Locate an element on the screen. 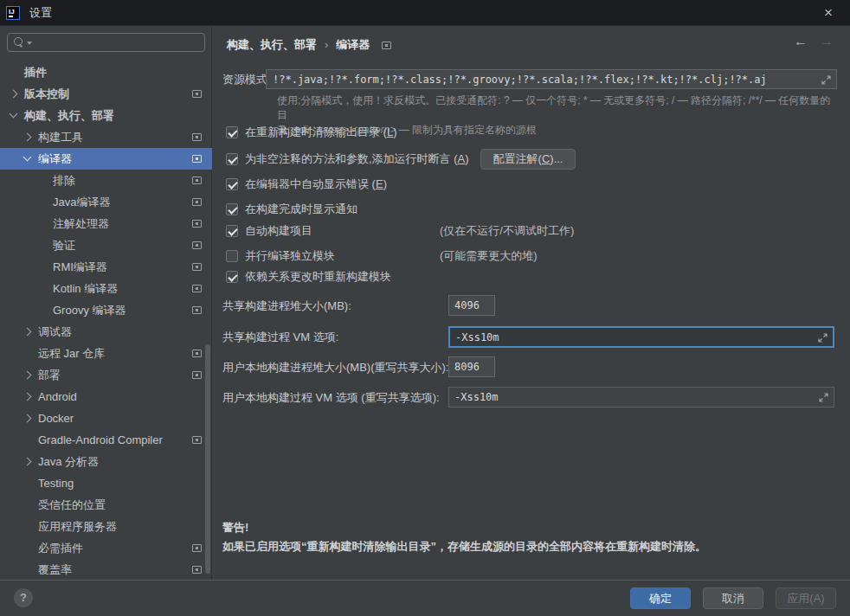 The width and height of the screenshot is (850, 616). search-box is located at coordinates (106, 42).